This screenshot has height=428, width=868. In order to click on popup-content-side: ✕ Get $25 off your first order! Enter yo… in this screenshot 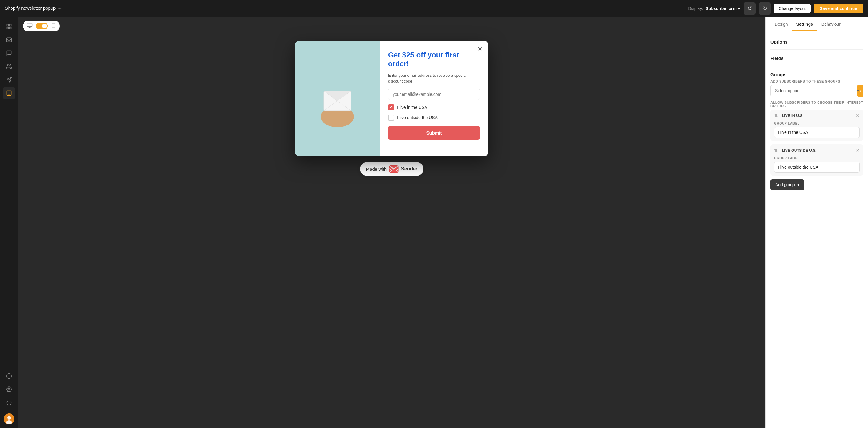, I will do `click(434, 98)`.